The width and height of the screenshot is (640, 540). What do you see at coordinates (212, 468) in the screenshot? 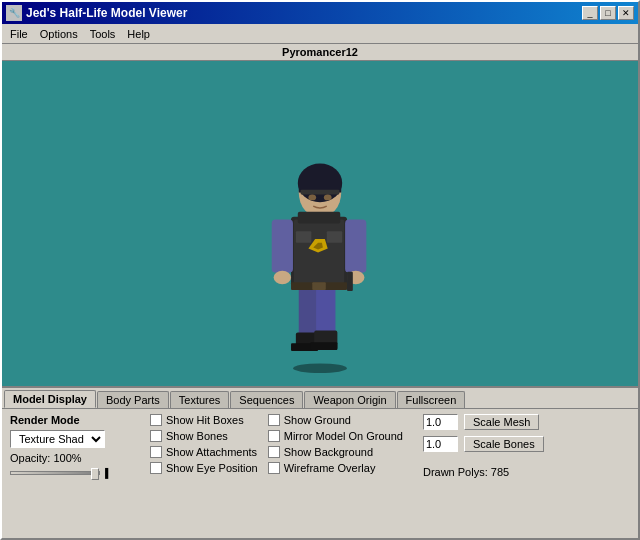
I see `label-eye-position: Show Eye Position` at bounding box center [212, 468].